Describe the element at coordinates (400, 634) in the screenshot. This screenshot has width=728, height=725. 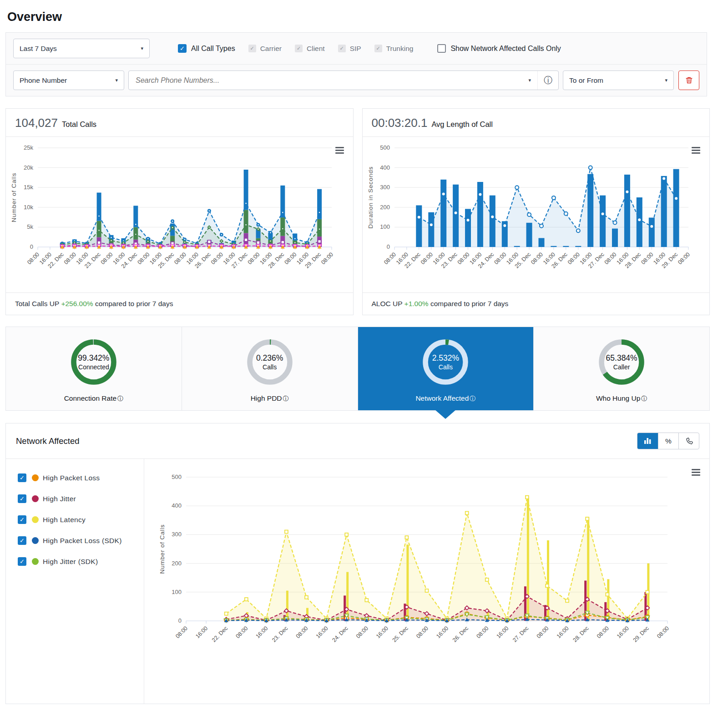
I see `svg-text: 25. Dec` at that location.